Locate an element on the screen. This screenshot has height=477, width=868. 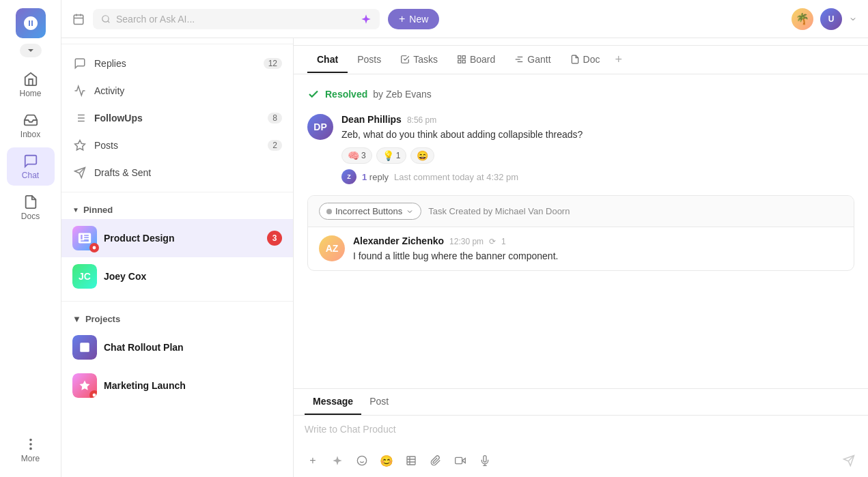
pinned-item-joey-cox: JC Joey Cox is located at coordinates (178, 276).